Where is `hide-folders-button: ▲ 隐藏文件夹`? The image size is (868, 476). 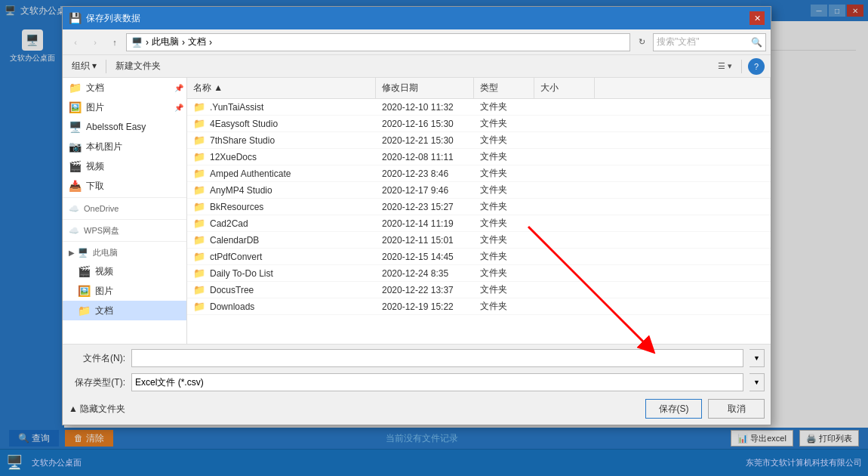
hide-folders-button: ▲ 隐藏文件夹 is located at coordinates (97, 410).